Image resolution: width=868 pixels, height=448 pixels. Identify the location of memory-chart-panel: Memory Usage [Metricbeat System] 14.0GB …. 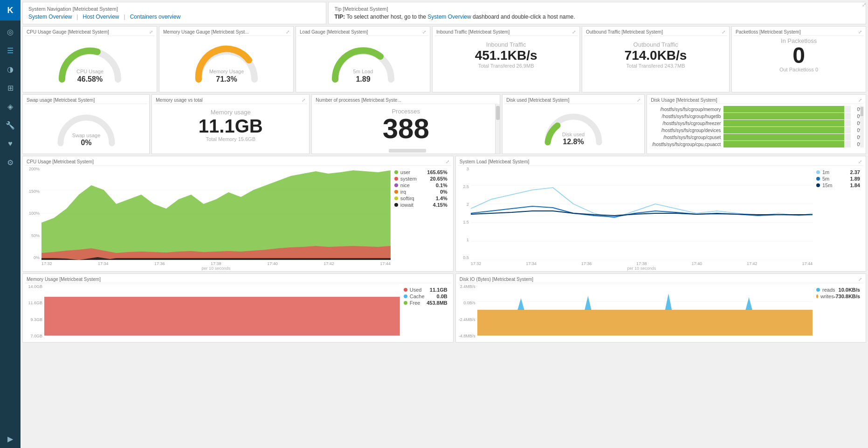
(238, 308).